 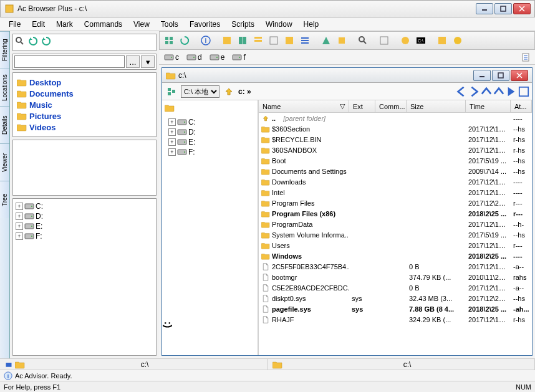 I want to click on menu-mark: Mark, so click(x=65, y=24).